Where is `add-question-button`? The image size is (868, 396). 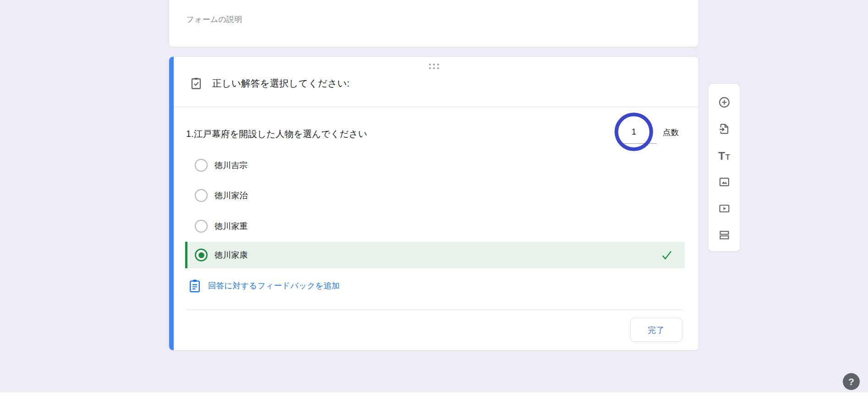 add-question-button is located at coordinates (724, 103).